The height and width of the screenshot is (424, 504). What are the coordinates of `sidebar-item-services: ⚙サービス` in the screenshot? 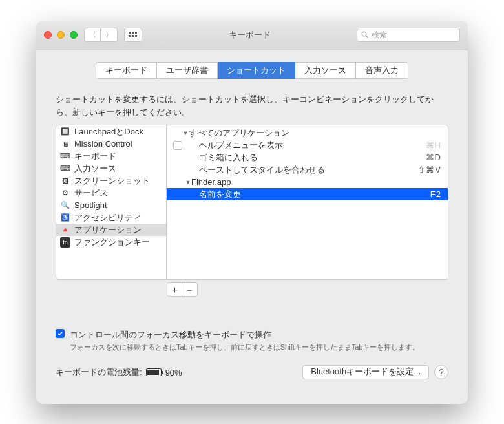 It's located at (111, 193).